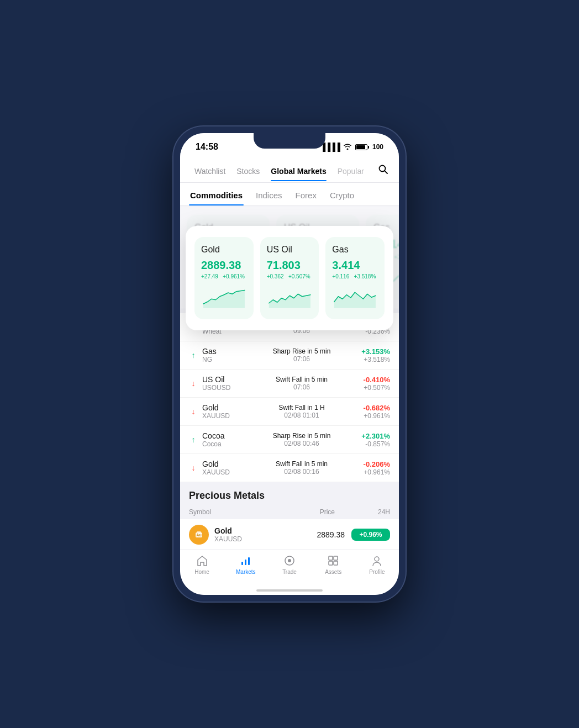 The image size is (579, 728). I want to click on tab-watchlist: Watchlist, so click(210, 172).